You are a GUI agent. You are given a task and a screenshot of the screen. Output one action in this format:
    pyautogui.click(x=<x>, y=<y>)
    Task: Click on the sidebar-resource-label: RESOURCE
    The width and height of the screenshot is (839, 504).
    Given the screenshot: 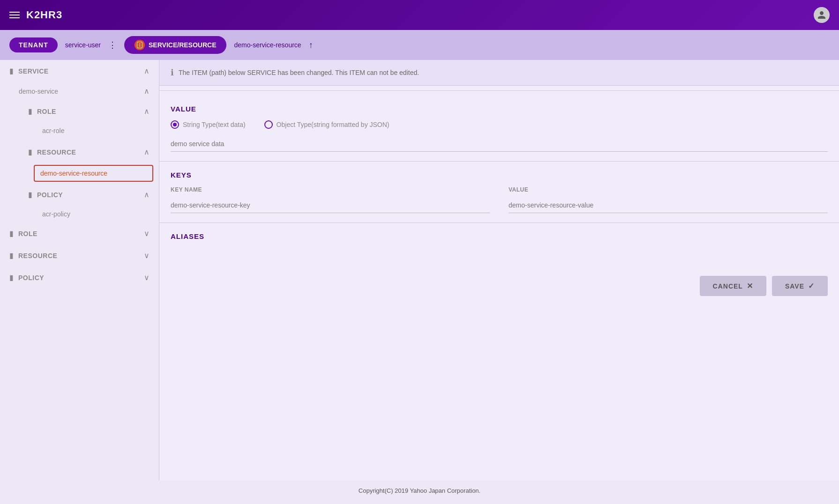 What is the action you would take?
    pyautogui.click(x=88, y=152)
    